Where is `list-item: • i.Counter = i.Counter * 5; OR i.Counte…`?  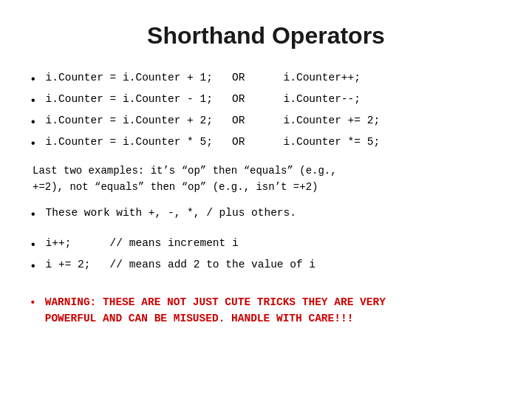 list-item: • i.Counter = i.Counter * 5; OR i.Counte… is located at coordinates (266, 143).